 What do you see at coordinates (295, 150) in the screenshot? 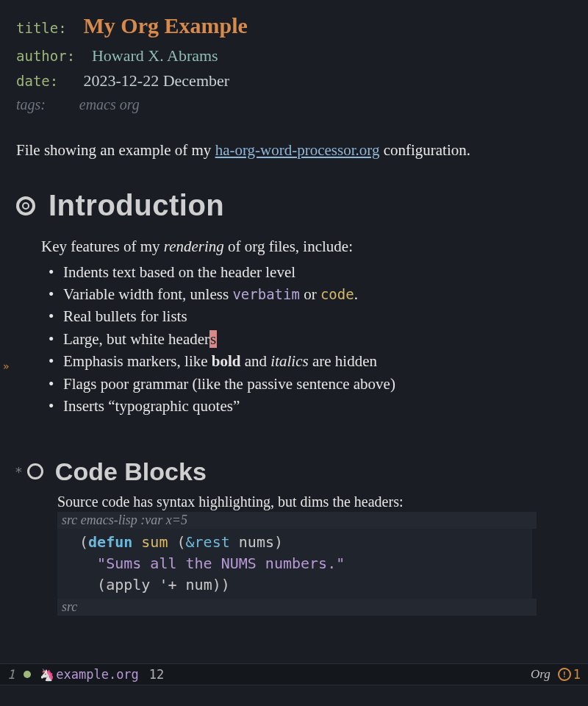
I see `intro-paragraph: File showing an example of my ha-org-wor…` at bounding box center [295, 150].